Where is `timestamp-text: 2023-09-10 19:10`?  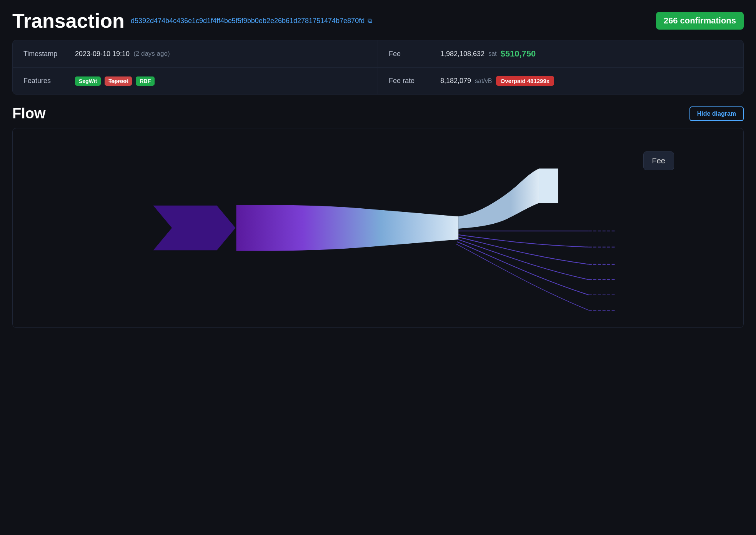 timestamp-text: 2023-09-10 19:10 is located at coordinates (102, 54).